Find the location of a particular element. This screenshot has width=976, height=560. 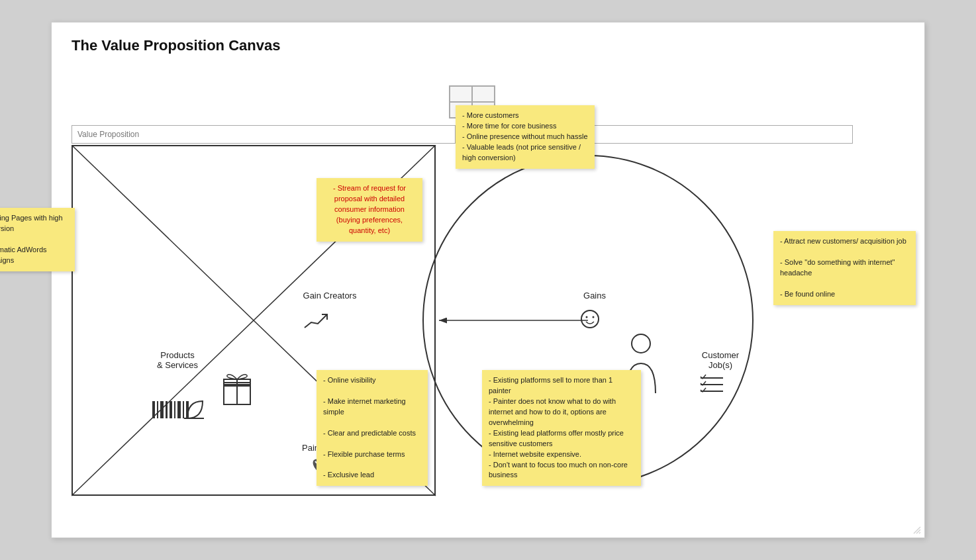

page-title: The Value Proposition Canvas is located at coordinates (176, 46).